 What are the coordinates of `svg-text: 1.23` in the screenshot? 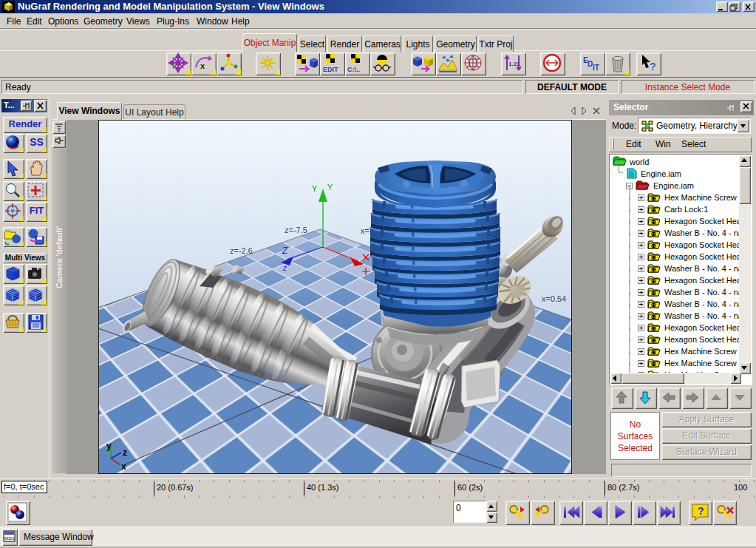 It's located at (514, 64).